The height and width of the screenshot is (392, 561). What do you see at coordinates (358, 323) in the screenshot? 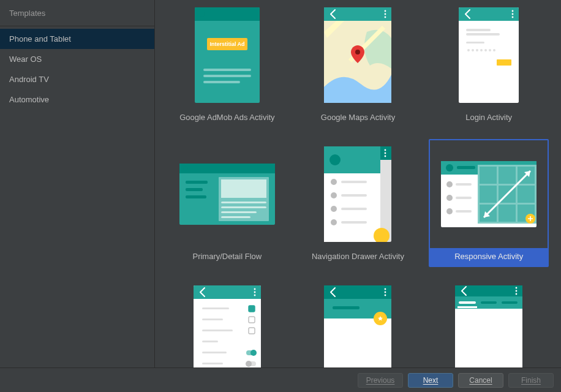
I see `scrolling-icon` at bounding box center [358, 323].